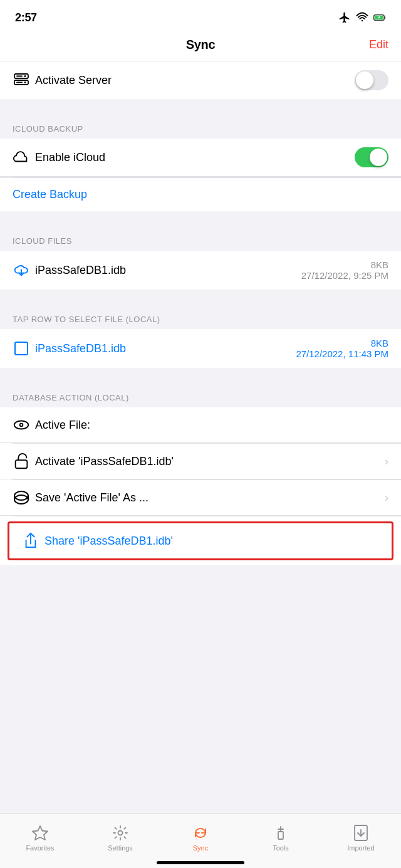 The image size is (401, 868). I want to click on create-backup-row: Create Backup, so click(200, 194).